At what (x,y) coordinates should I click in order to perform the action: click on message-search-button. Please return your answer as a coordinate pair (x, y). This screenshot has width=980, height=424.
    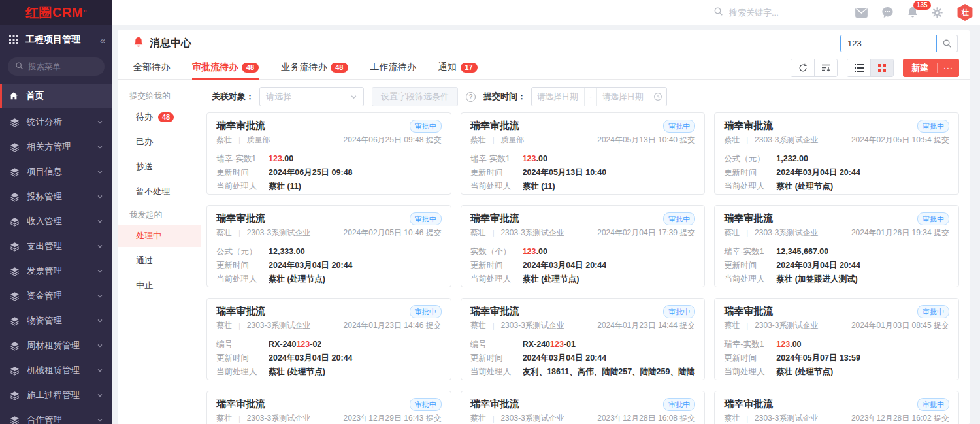
    Looking at the image, I should click on (947, 43).